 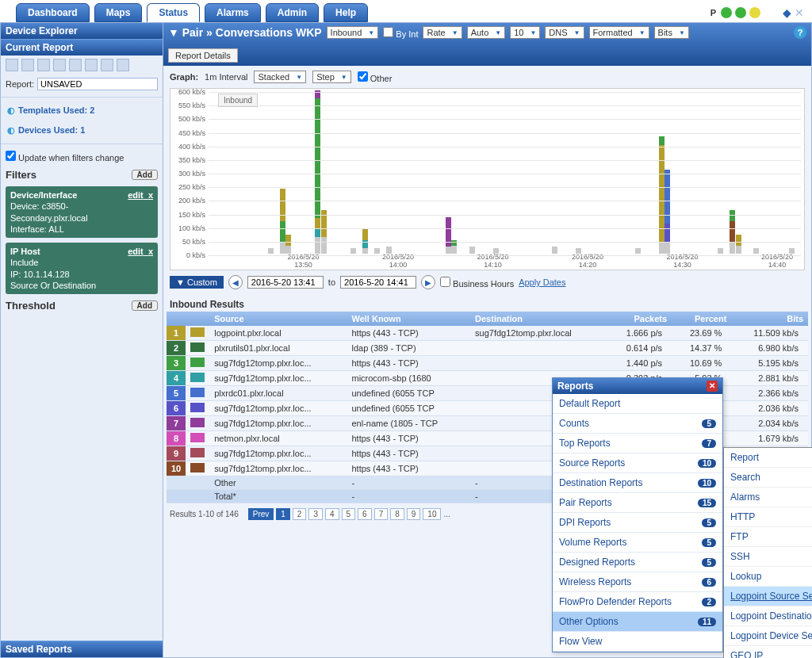 I want to click on dd-bits: Bits, so click(x=672, y=33).